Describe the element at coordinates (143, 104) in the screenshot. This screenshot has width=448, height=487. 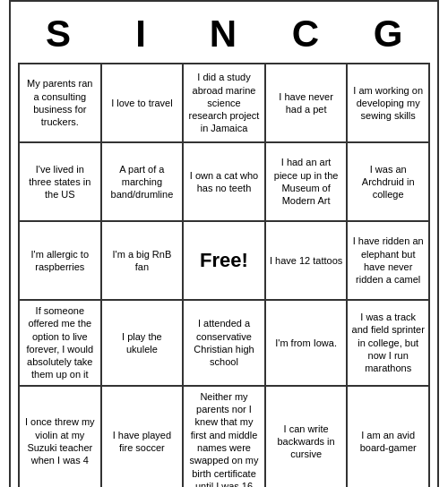
I see `bingo-cell-1: I love to travel` at that location.